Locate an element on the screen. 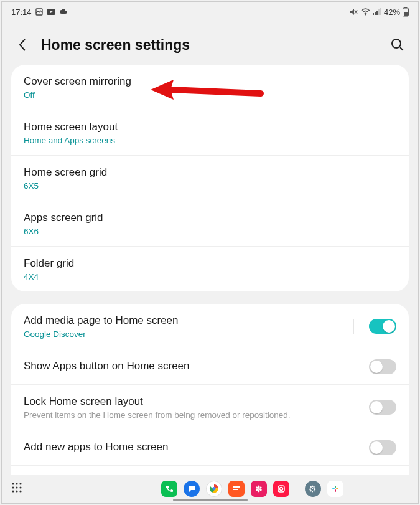 Image resolution: width=420 pixels, height=505 pixels. item-add-media-page: Add media page to Home screen Google Dis… is located at coordinates (210, 326).